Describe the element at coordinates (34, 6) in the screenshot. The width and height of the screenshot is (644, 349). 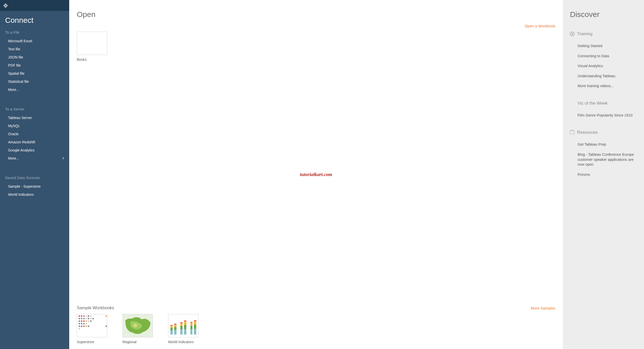
I see `logo-area` at that location.